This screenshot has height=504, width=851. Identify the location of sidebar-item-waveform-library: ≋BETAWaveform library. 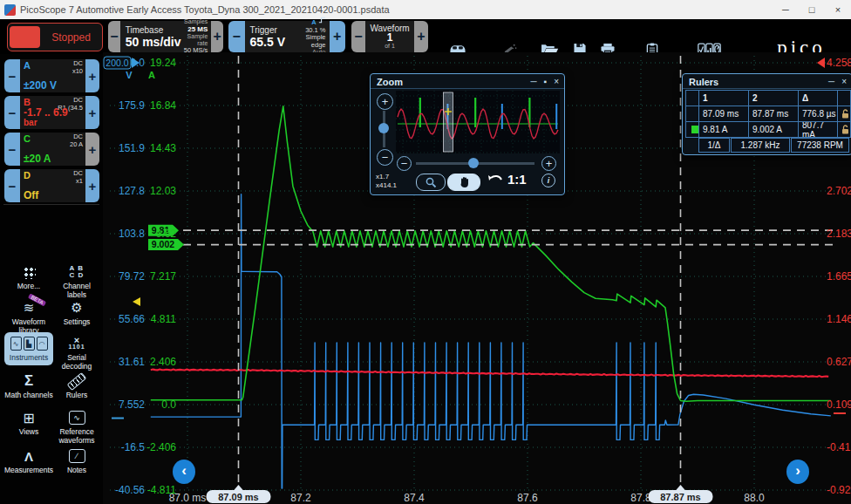
(29, 317).